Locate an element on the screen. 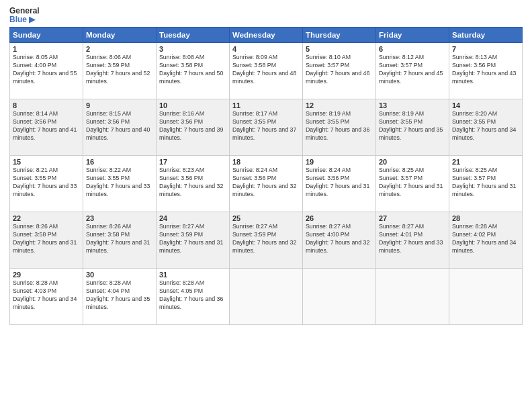 The image size is (532, 411). day-number: 5 is located at coordinates (339, 49).